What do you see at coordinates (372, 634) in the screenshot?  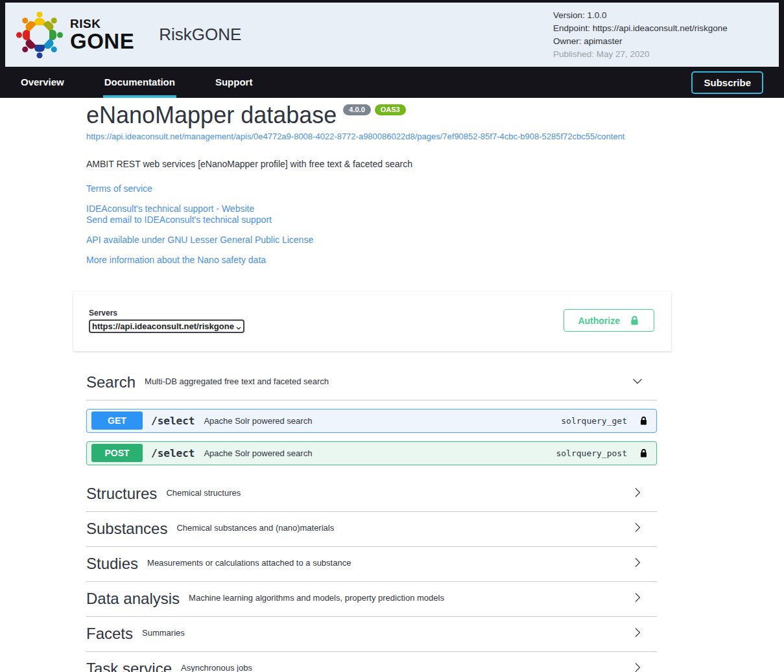 I see `tag-header-facets: Facets Summaries` at bounding box center [372, 634].